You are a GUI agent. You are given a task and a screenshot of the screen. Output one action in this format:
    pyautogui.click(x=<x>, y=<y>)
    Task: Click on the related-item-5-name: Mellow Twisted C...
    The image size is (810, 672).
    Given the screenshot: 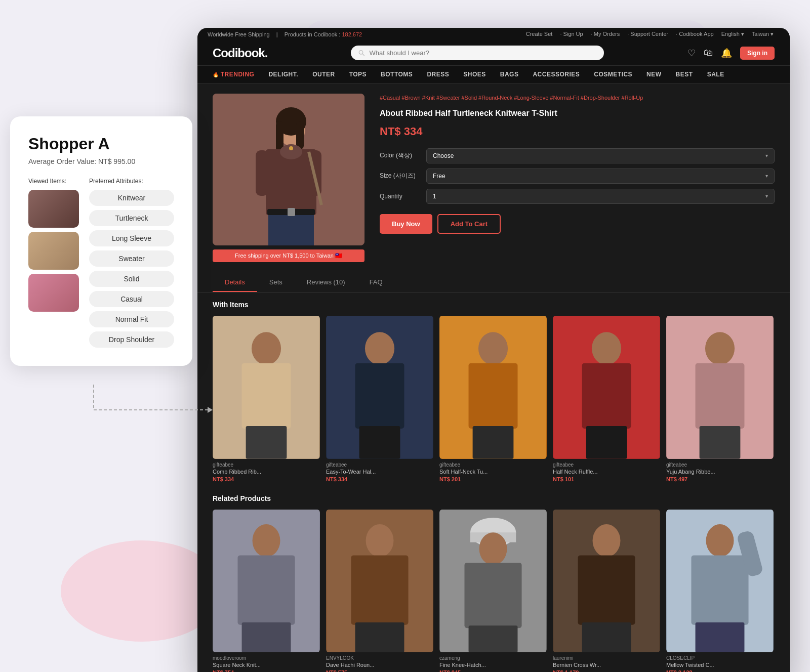 What is the action you would take?
    pyautogui.click(x=720, y=665)
    